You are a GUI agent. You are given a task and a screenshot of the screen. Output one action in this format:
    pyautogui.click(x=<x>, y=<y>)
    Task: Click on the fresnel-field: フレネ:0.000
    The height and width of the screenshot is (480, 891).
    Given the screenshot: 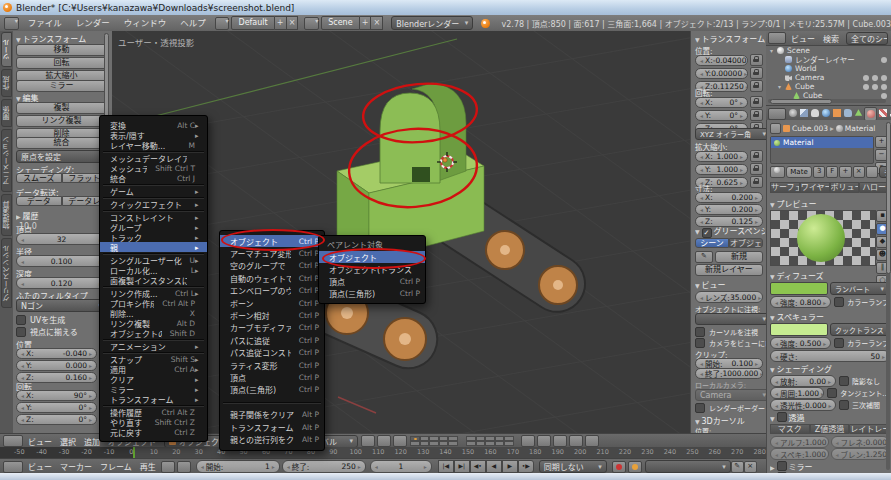 What is the action you would take?
    pyautogui.click(x=860, y=442)
    